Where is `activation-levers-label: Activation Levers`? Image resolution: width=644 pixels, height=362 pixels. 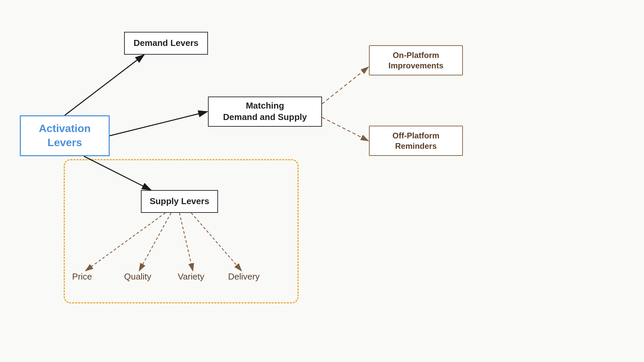 activation-levers-label: Activation Levers is located at coordinates (65, 135).